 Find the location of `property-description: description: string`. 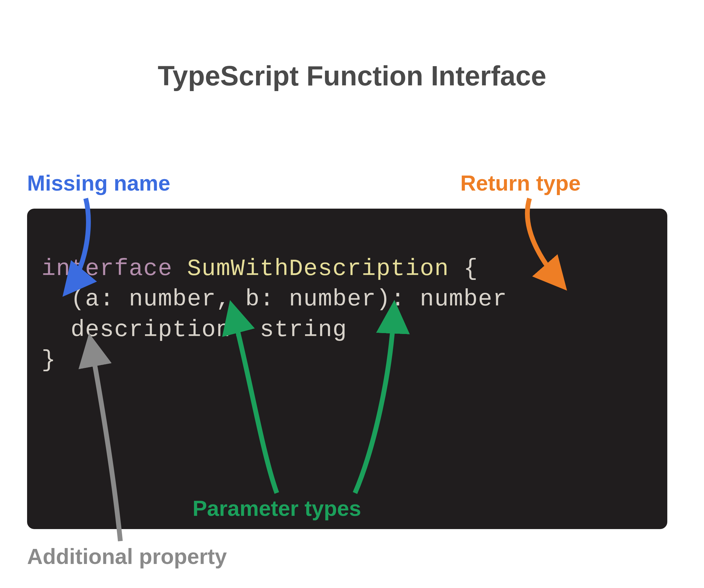

property-description: description: string is located at coordinates (194, 330).